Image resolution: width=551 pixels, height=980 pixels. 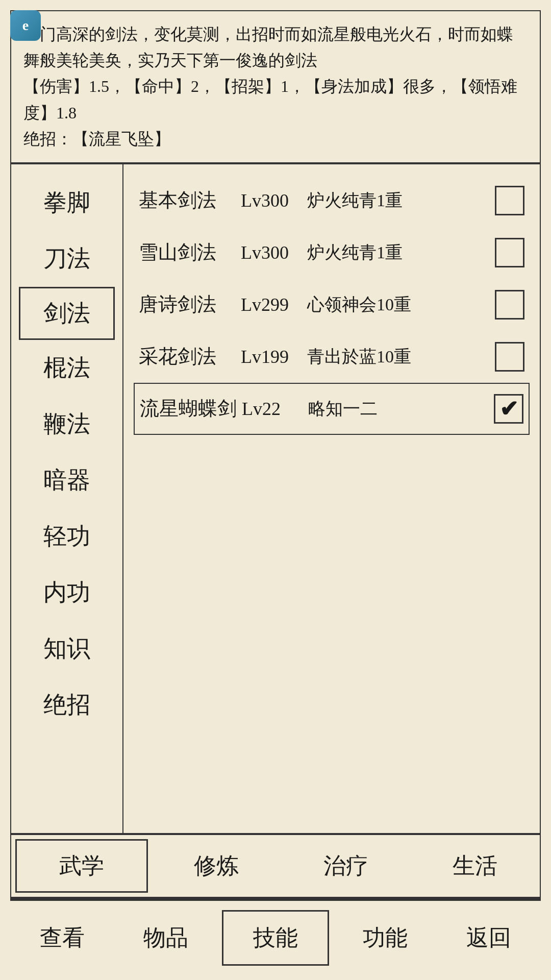 I want to click on skill-mastery-liuxinghudierjian: 略知一二, so click(x=401, y=409).